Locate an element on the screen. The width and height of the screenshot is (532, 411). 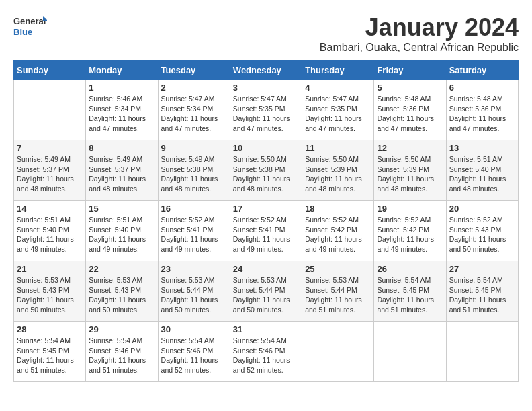
day-number: 5 is located at coordinates (410, 87).